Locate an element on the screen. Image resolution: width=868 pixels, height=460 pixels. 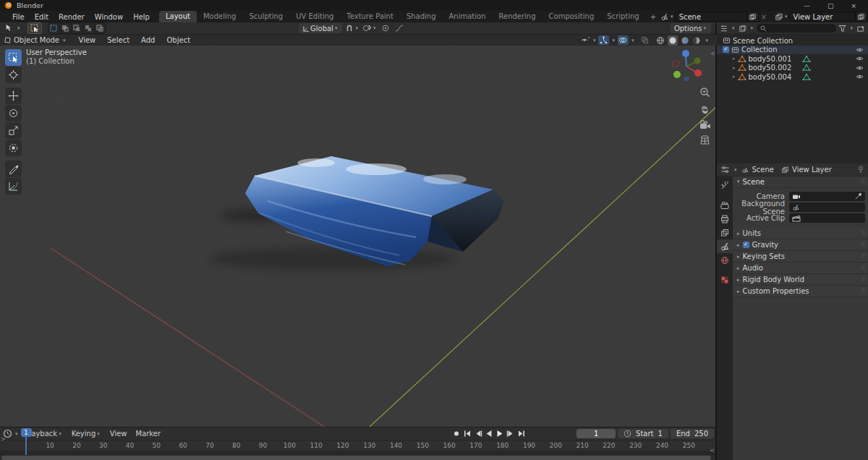
close-button: × is located at coordinates (854, 6).